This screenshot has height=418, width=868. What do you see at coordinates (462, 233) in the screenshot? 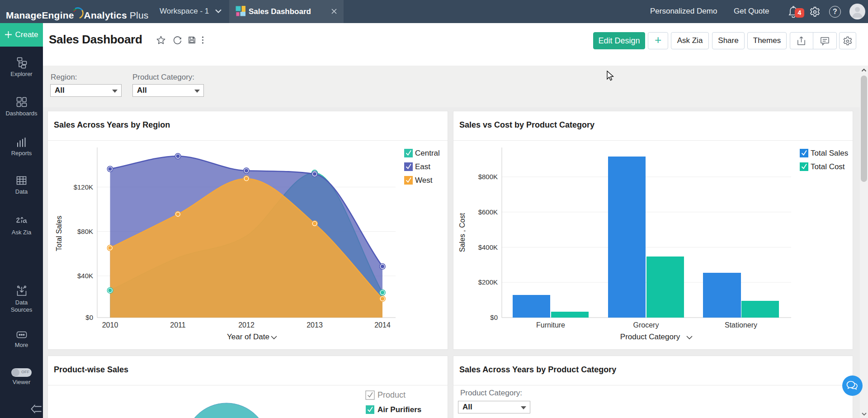
I see `svg-text: Sales , Cost` at bounding box center [462, 233].